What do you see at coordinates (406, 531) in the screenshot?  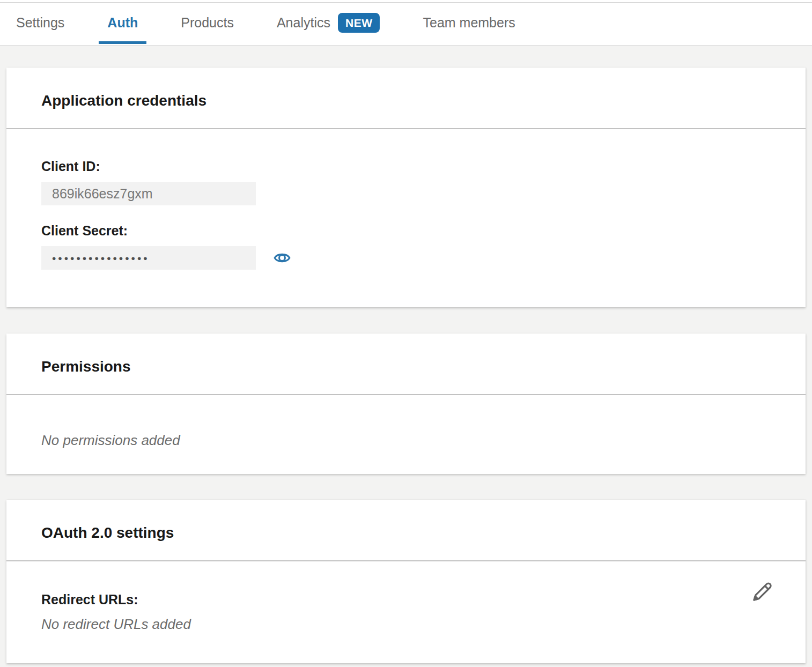 I see `oauth-settings-header: OAuth 2.0 settings` at bounding box center [406, 531].